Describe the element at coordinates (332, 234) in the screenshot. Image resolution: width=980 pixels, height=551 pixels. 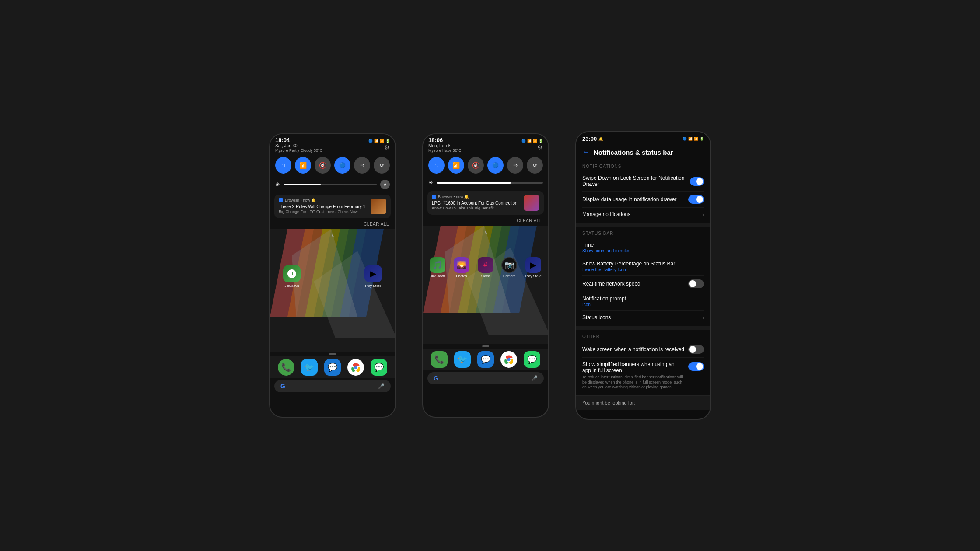
I see `phone1-up-indicator: ∧` at that location.